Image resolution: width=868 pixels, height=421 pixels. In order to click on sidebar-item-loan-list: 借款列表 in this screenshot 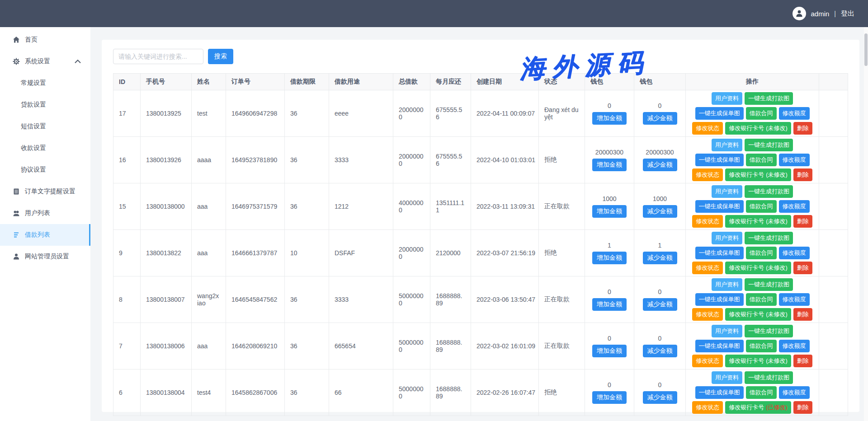, I will do `click(45, 235)`.